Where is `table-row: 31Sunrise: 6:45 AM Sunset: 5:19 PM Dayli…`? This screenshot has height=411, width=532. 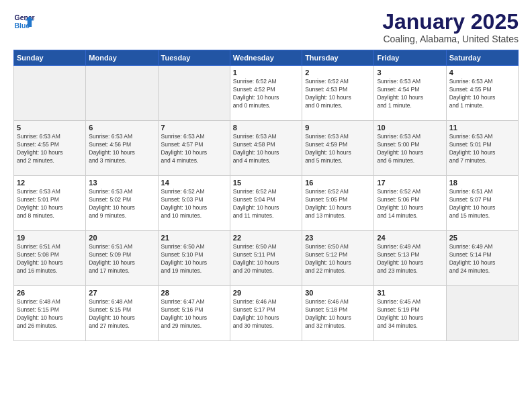
table-row: 31Sunrise: 6:45 AM Sunset: 5:19 PM Dayli… is located at coordinates (410, 314).